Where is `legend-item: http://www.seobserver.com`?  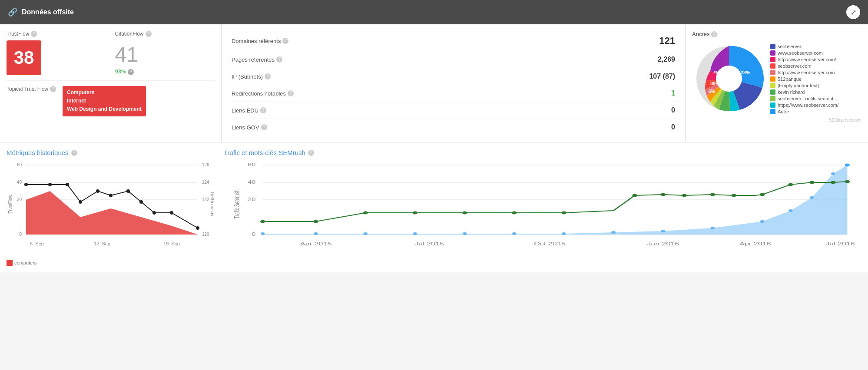
legend-item: http://www.seobserver.com is located at coordinates (805, 73).